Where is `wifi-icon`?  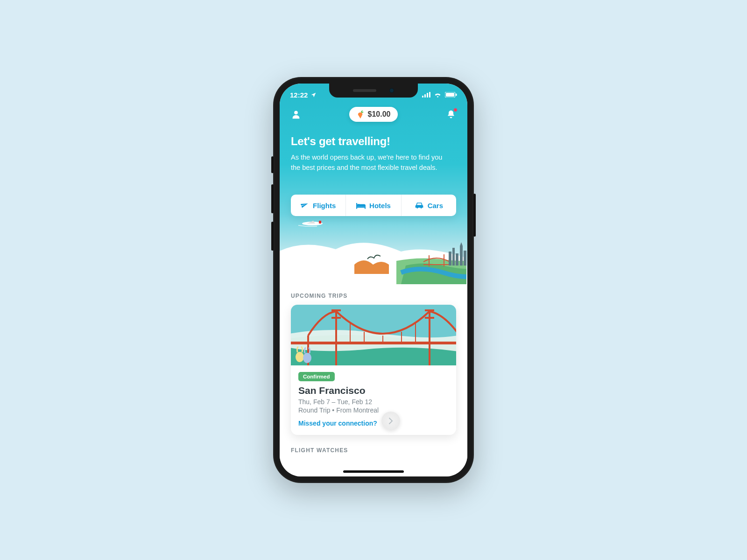 wifi-icon is located at coordinates (438, 95).